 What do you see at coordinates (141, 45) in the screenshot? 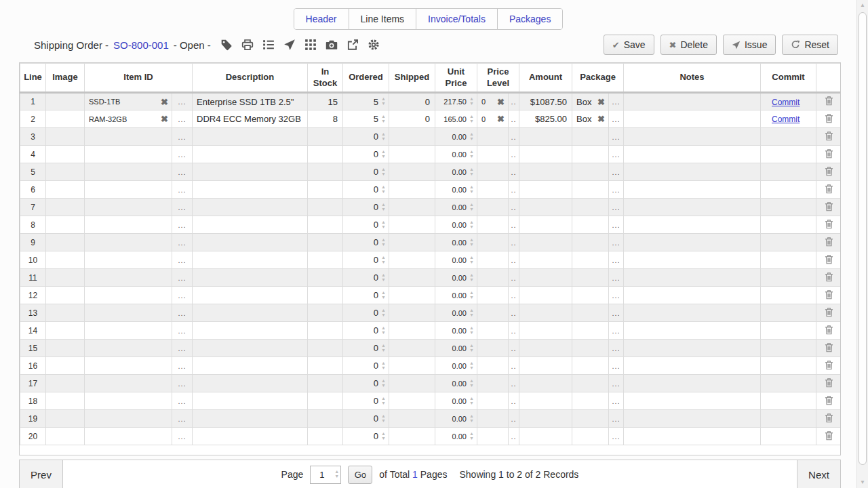
I see `order-number-link: SO-800-001` at bounding box center [141, 45].